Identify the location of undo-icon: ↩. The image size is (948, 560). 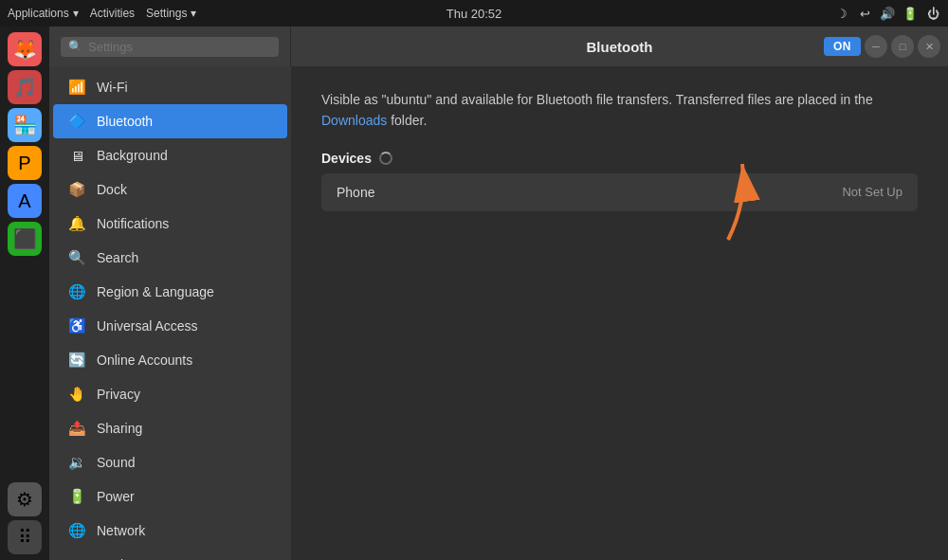
(865, 13).